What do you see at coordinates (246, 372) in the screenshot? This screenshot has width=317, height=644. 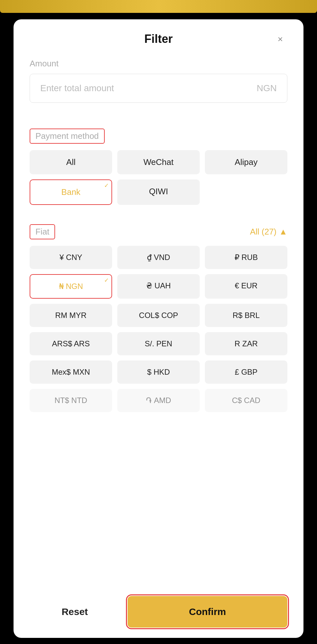 I see `fiat-chip-gbp: £ GBP` at bounding box center [246, 372].